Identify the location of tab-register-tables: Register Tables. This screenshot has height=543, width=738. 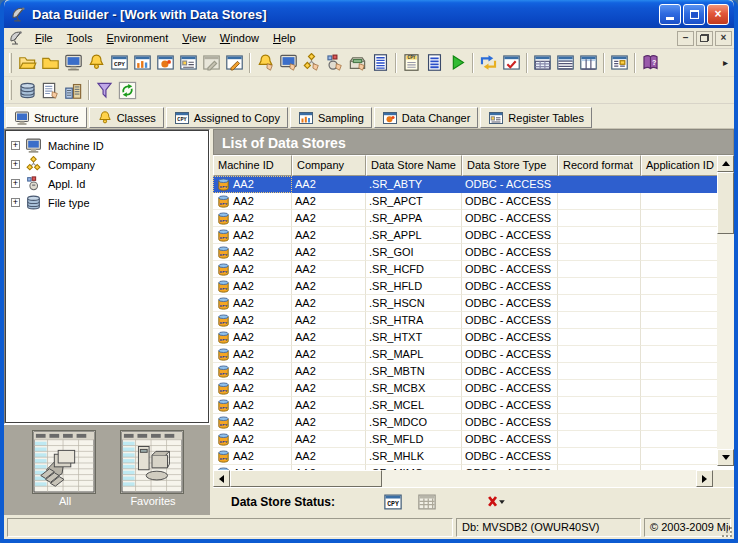
(536, 118).